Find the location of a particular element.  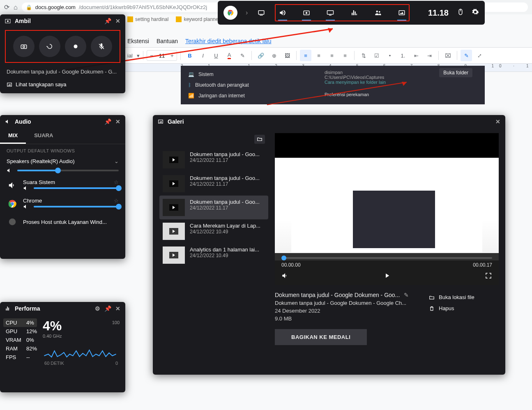

editing-mode-button: ✎ is located at coordinates (466, 55).